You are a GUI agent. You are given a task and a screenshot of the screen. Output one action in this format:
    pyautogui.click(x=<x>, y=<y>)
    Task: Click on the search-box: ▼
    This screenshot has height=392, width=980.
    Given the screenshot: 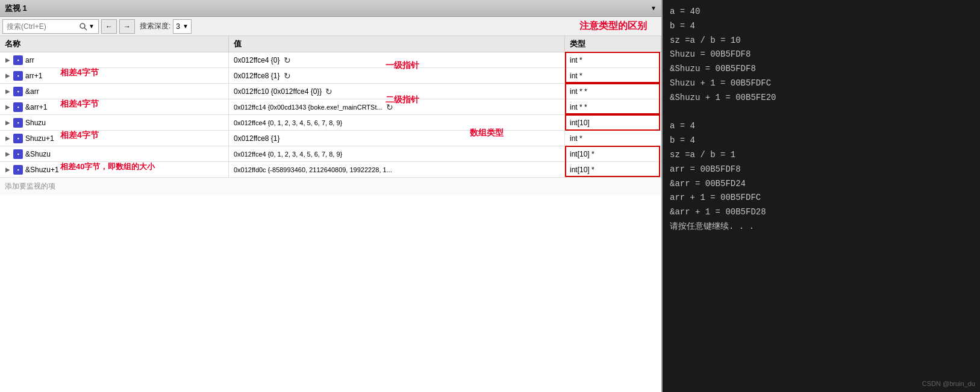 What is the action you would take?
    pyautogui.click(x=51, y=26)
    